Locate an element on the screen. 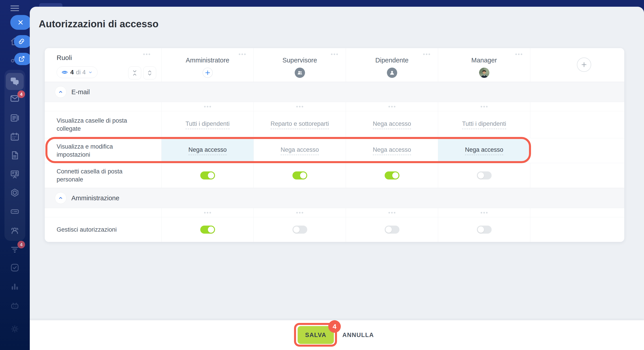 This screenshot has width=644, height=350. roles-filter-pill: 4di 4 is located at coordinates (77, 72).